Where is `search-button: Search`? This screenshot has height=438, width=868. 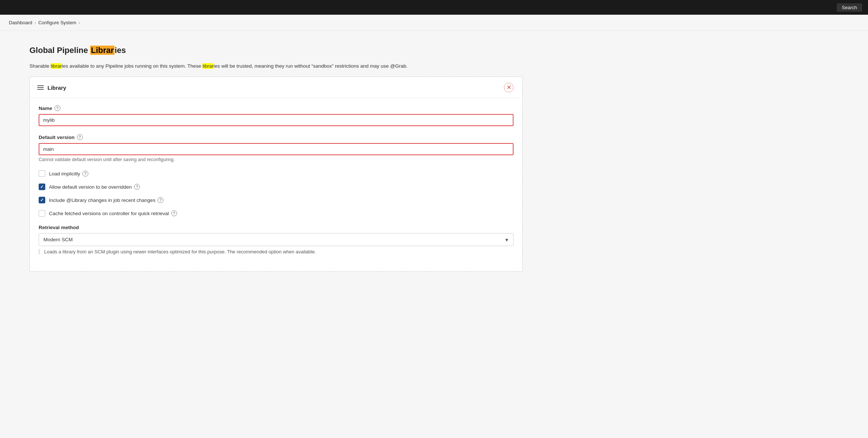 search-button: Search is located at coordinates (850, 7).